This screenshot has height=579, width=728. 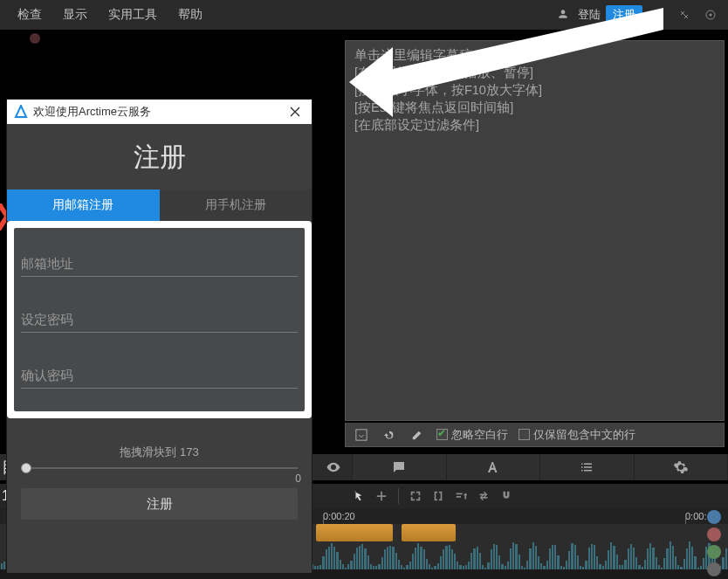 I want to click on hint-line: 单击这里编辑字幕稿, so click(x=534, y=55).